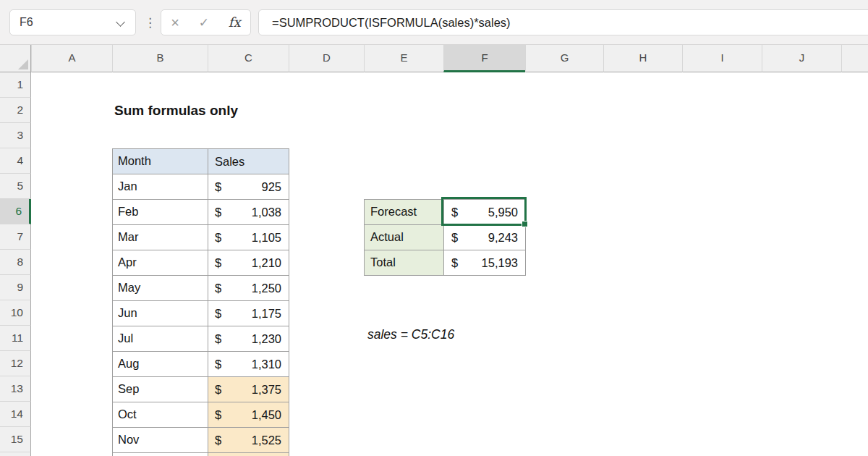  Describe the element at coordinates (16, 161) in the screenshot. I see `row-header-4: 4` at that location.